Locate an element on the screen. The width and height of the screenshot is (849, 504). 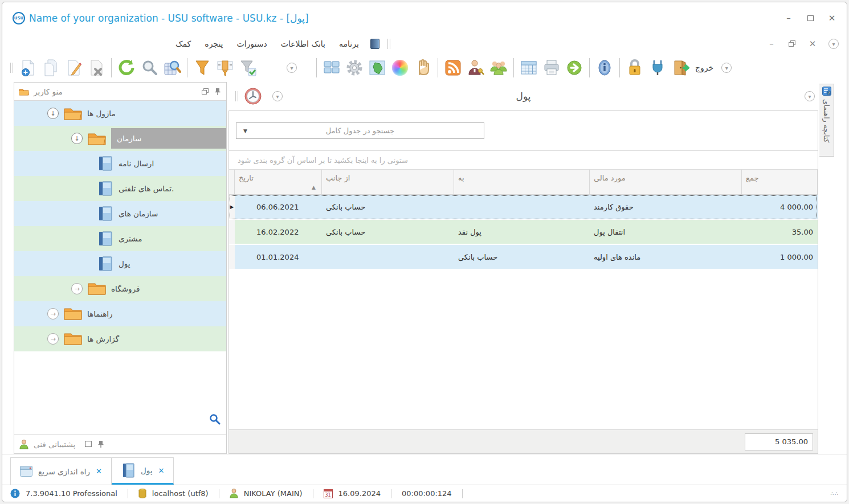
menu-window: پنجره is located at coordinates (214, 44).